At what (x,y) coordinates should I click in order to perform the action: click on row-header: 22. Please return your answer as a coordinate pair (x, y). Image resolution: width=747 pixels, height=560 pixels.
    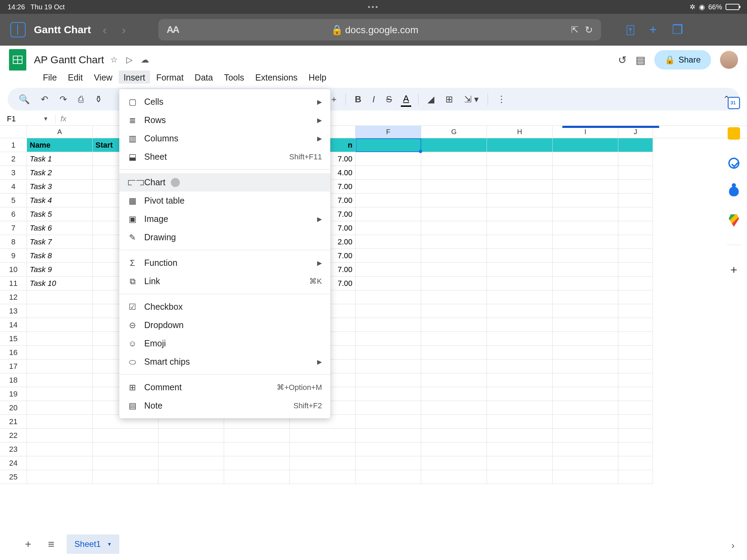
    Looking at the image, I should click on (13, 436).